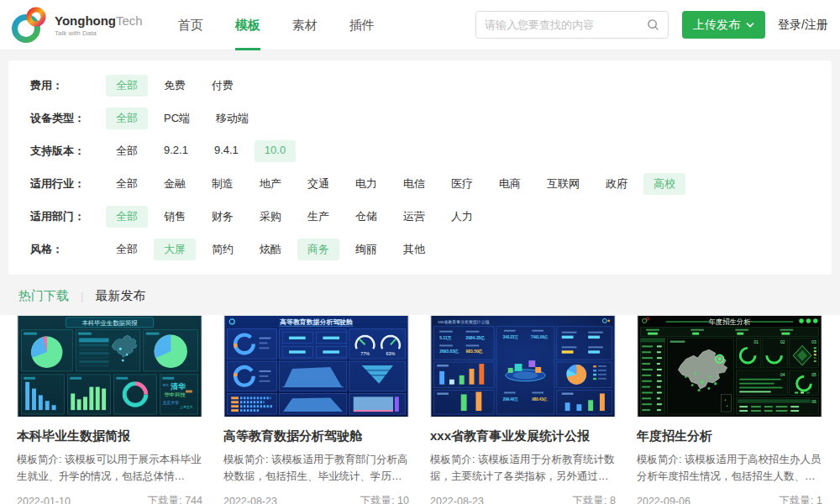  Describe the element at coordinates (109, 366) in the screenshot. I see `template-thumbnail: 本科毕业生数据简报` at that location.